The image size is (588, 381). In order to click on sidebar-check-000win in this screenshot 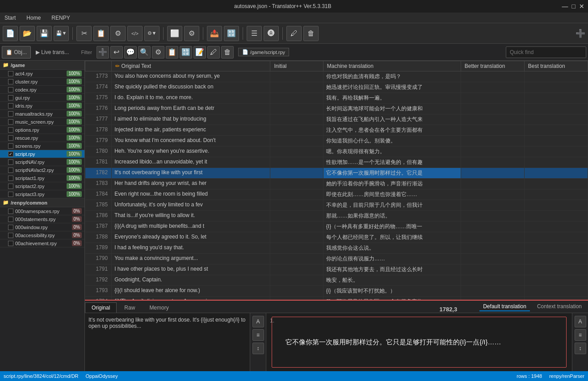, I will do `click(11, 227)`.